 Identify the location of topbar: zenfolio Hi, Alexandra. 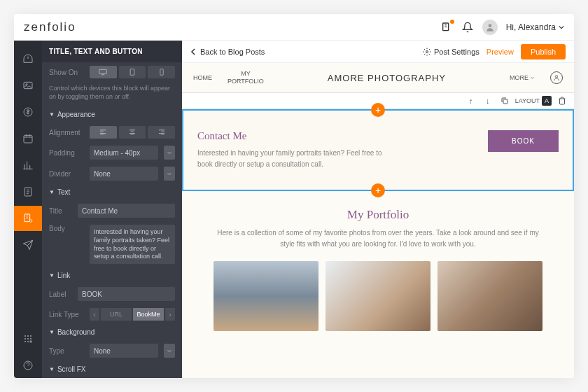
(294, 27).